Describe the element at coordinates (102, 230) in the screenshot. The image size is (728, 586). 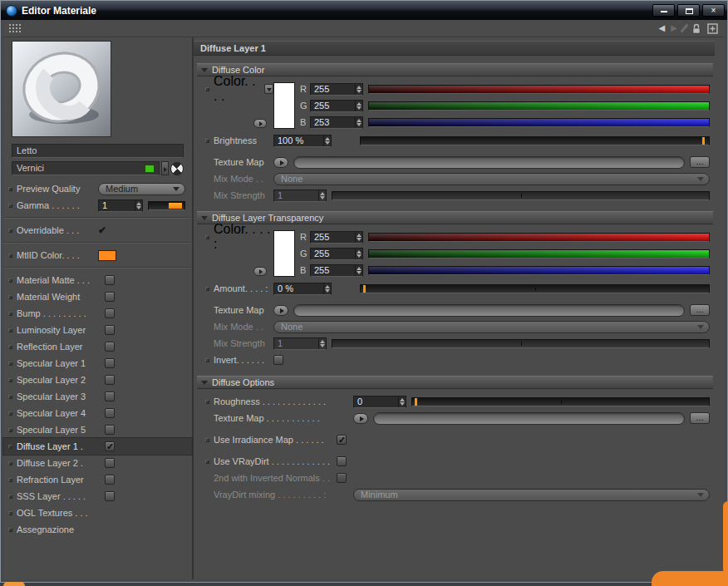
I see `overridable-checkbox: ✔` at that location.